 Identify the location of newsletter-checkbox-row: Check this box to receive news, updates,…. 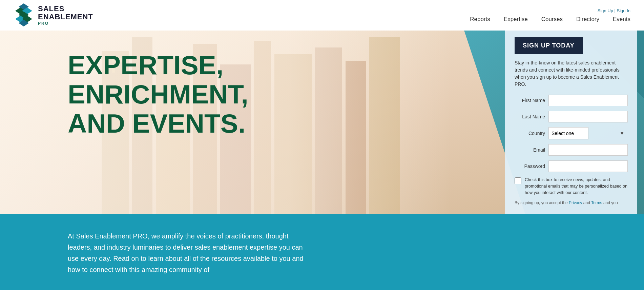
(571, 186).